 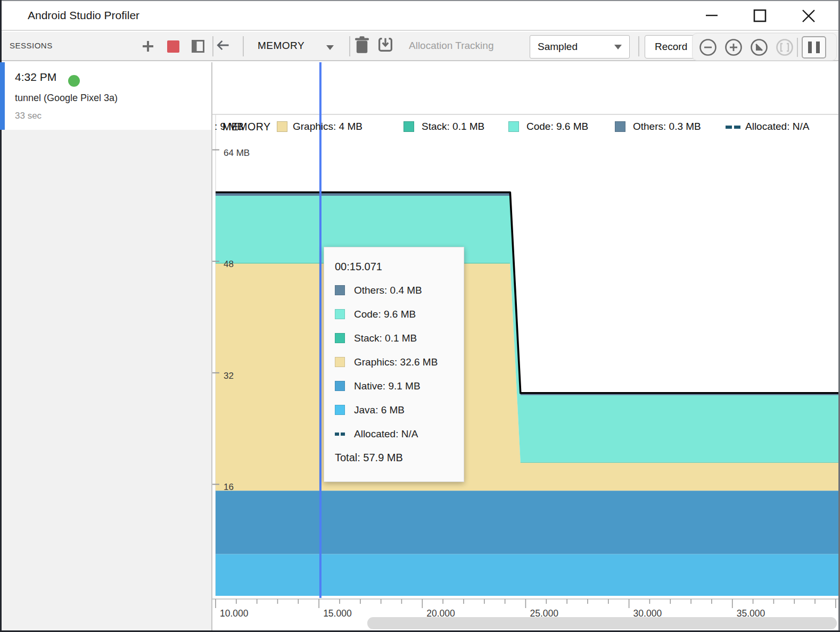 I want to click on reset-zoom-button, so click(x=759, y=47).